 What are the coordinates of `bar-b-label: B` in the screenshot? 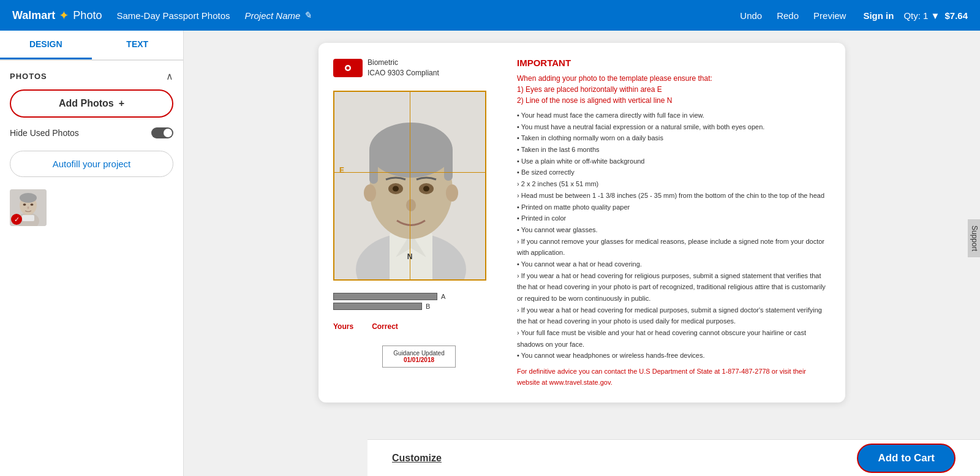 It's located at (428, 306).